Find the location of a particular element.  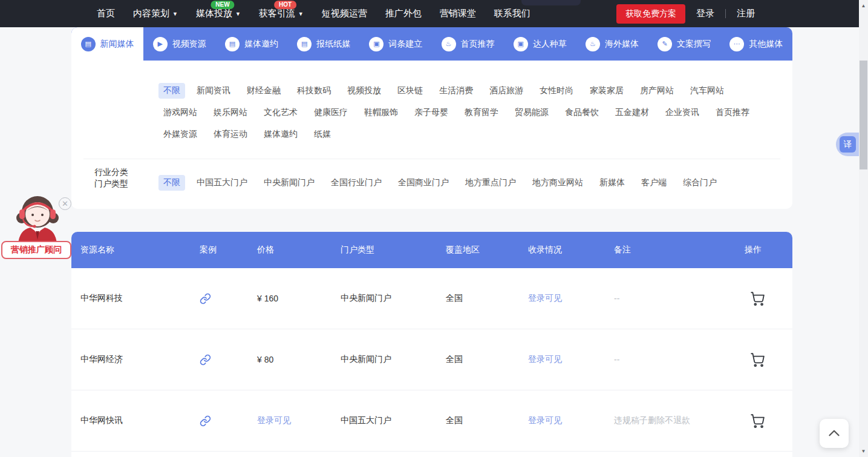

filter-chip: 体育运动 is located at coordinates (230, 134).